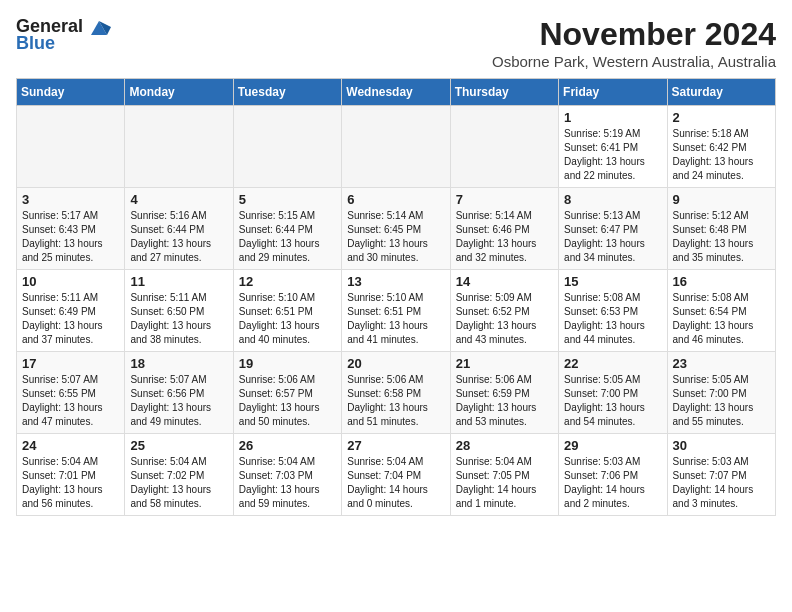 The width and height of the screenshot is (792, 612). I want to click on table-row: 11Sunrise: 5:11 AMSunset: 6:50 PMDayligh…, so click(179, 311).